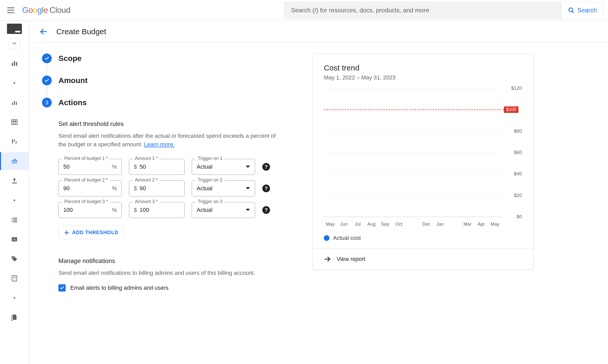  What do you see at coordinates (46, 10) in the screenshot?
I see `logo: Google Cloud` at bounding box center [46, 10].